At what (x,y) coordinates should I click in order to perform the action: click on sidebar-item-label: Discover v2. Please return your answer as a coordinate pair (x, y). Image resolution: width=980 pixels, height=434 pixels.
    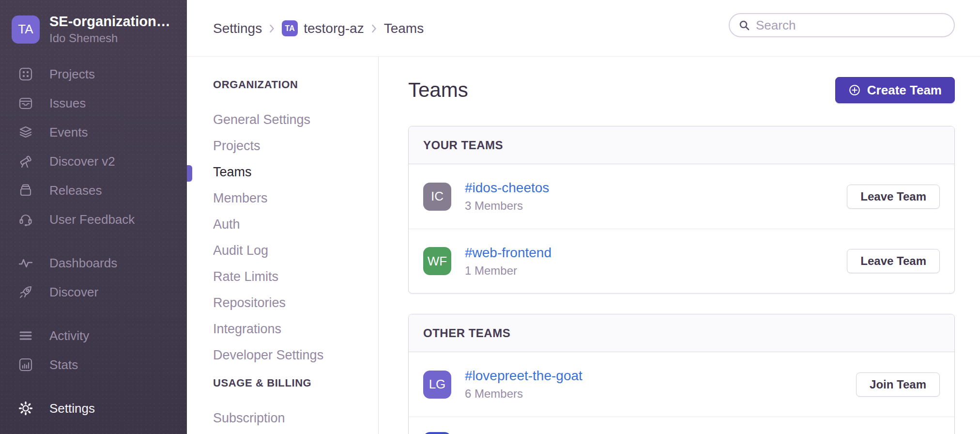
    Looking at the image, I should click on (82, 162).